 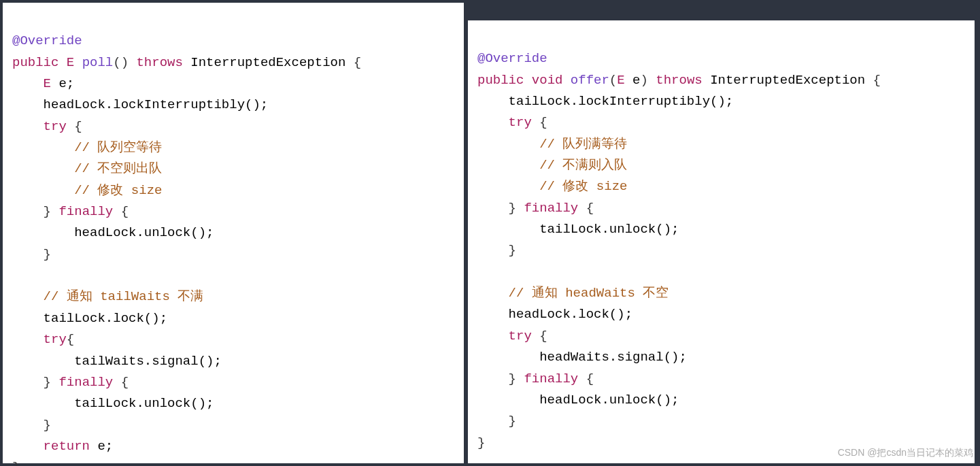 I want to click on stmt-unlock: headLock.unlock();, so click(x=113, y=233).